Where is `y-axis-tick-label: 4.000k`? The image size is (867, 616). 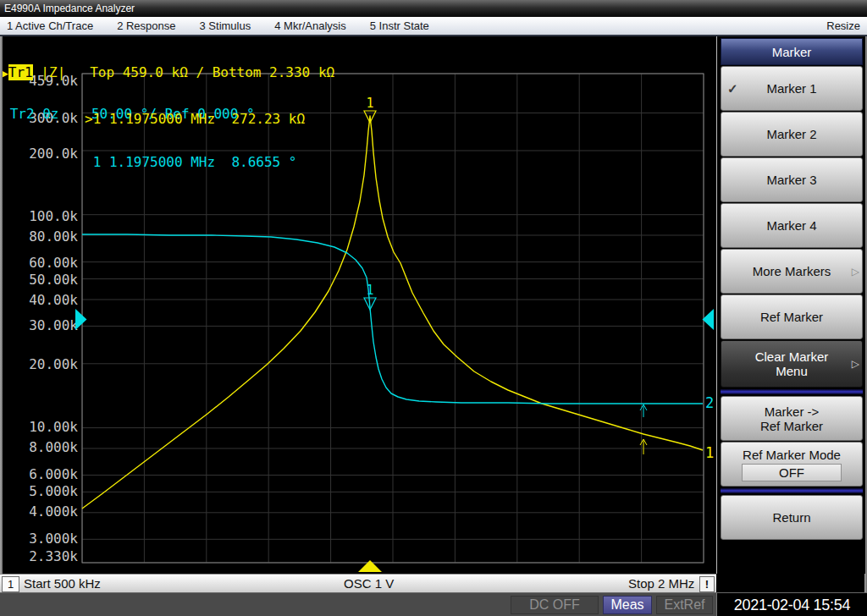
y-axis-tick-label: 4.000k is located at coordinates (53, 511).